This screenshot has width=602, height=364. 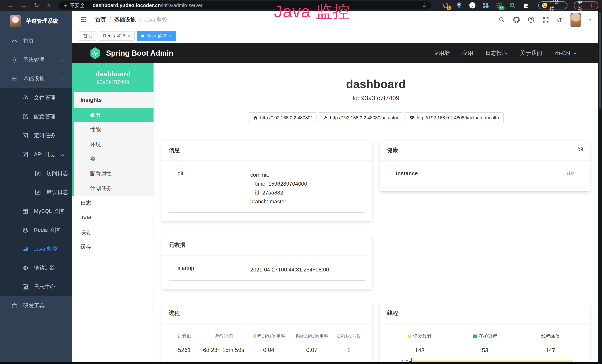 I want to click on sba-nav-about: 关于我们, so click(x=531, y=53).